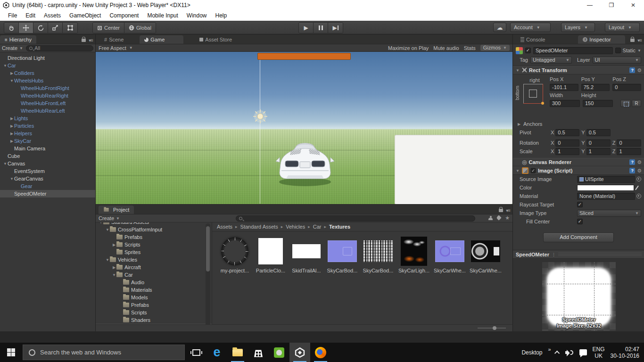  Describe the element at coordinates (70, 28) in the screenshot. I see `rect-tool-icon` at that location.